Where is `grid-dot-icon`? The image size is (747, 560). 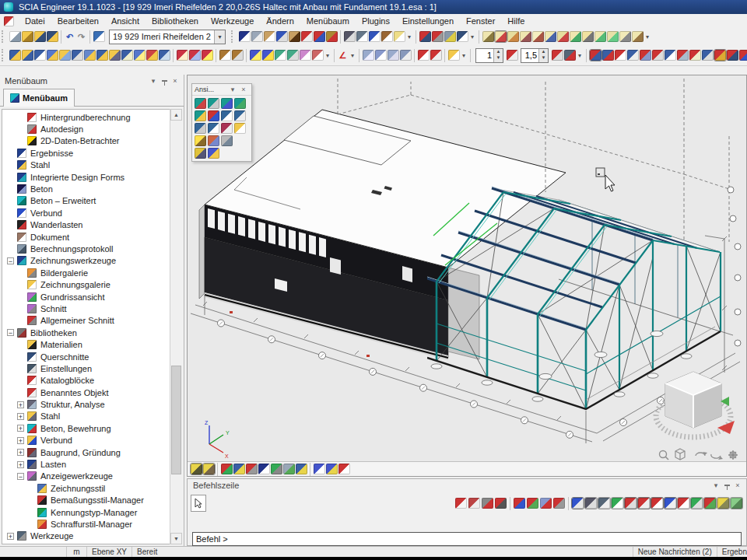
grid-dot-icon is located at coordinates (331, 469).